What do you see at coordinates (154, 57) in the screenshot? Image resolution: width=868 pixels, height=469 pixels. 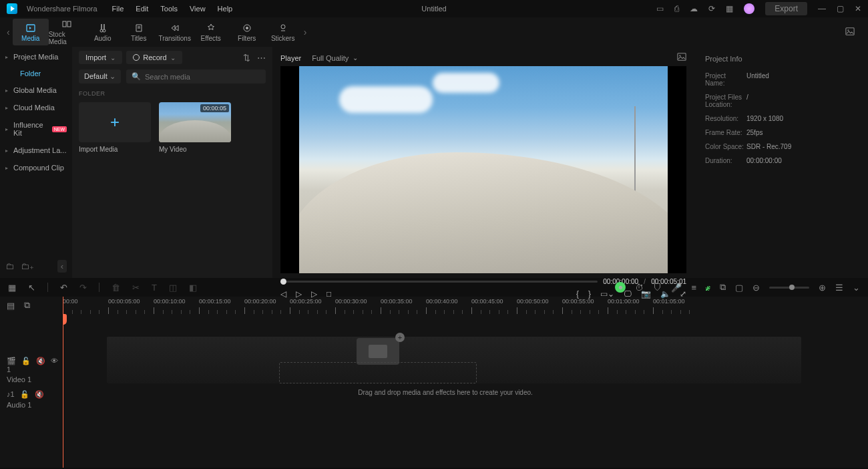 I see `record-button: Record` at bounding box center [154, 57].